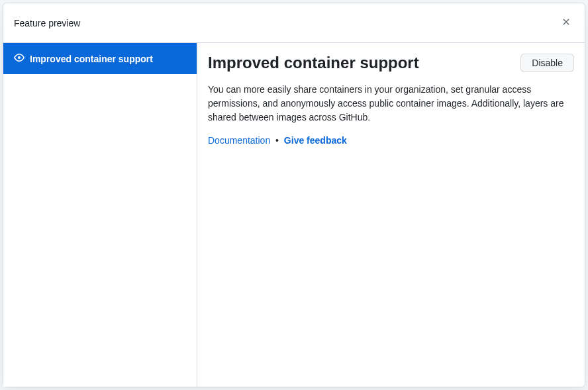  Describe the element at coordinates (91, 59) in the screenshot. I see `sidebar-item-label: Improved container support` at that location.